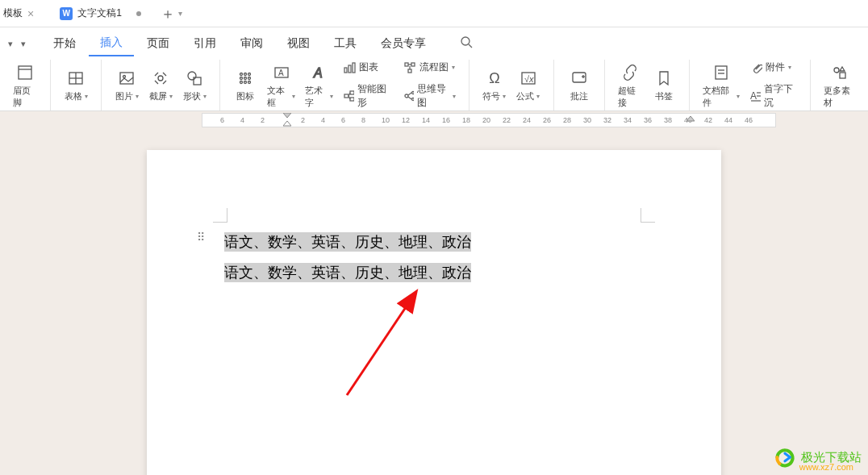 Image resolution: width=868 pixels, height=475 pixels. What do you see at coordinates (158, 44) in the screenshot?
I see `menu-page: 页面` at bounding box center [158, 44].